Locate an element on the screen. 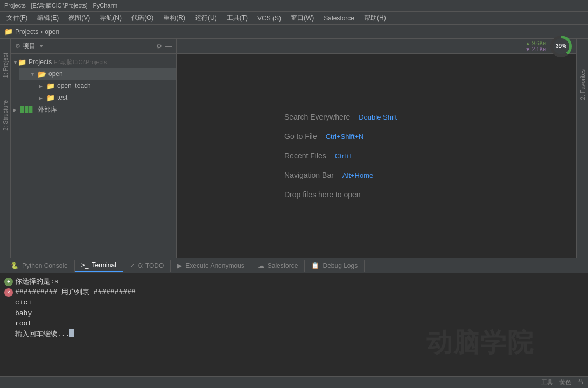 The height and width of the screenshot is (388, 588). menu-vcs: VCS (S) is located at coordinates (269, 18).